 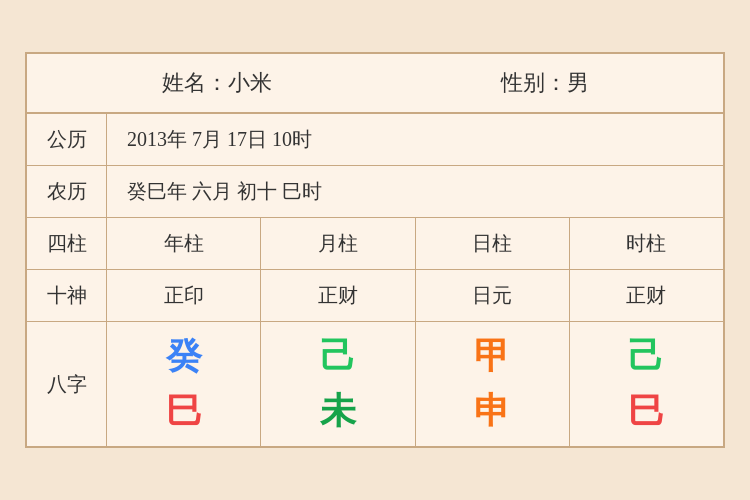 I want to click on bazhi-col-1: 己 未, so click(x=338, y=384).